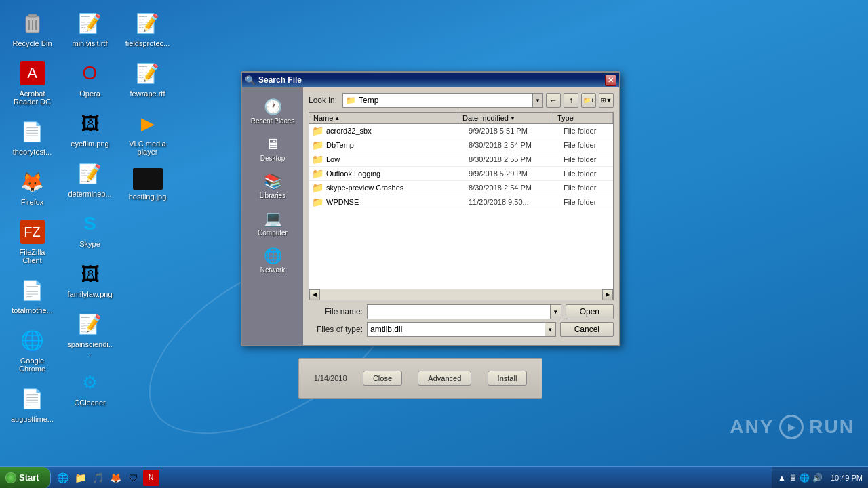  Describe the element at coordinates (315, 295) in the screenshot. I see `scroll-left-button: ◀` at that location.